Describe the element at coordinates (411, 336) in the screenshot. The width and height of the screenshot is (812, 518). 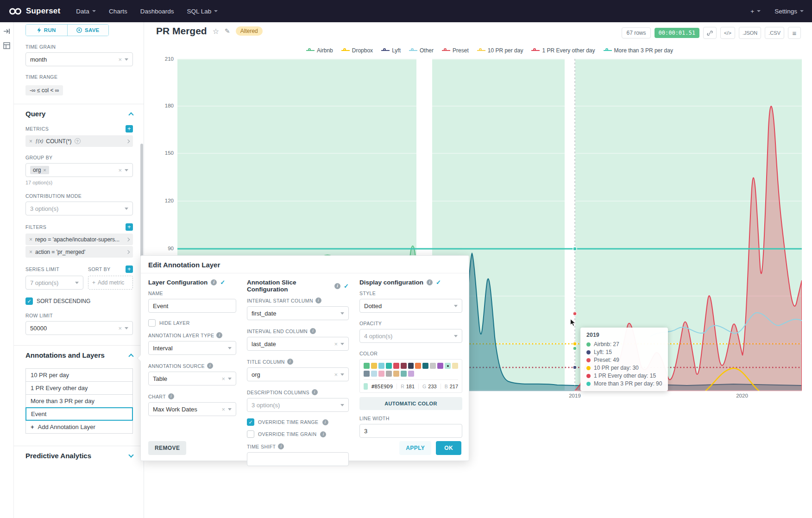
I see `opacity-select: 4 option(s)` at that location.